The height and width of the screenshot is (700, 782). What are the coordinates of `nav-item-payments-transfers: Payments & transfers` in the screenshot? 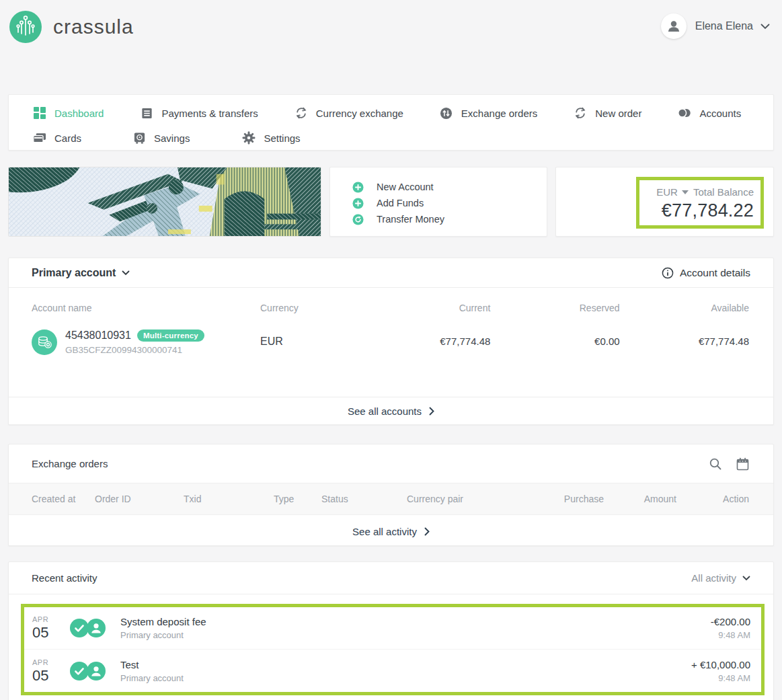 It's located at (199, 113).